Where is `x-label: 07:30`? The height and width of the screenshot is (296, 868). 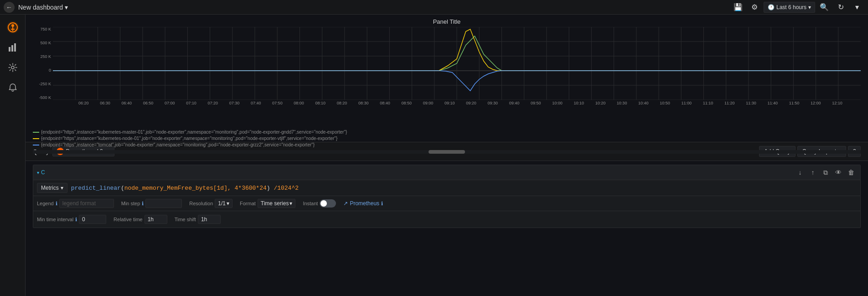
x-label: 07:30 is located at coordinates (234, 103).